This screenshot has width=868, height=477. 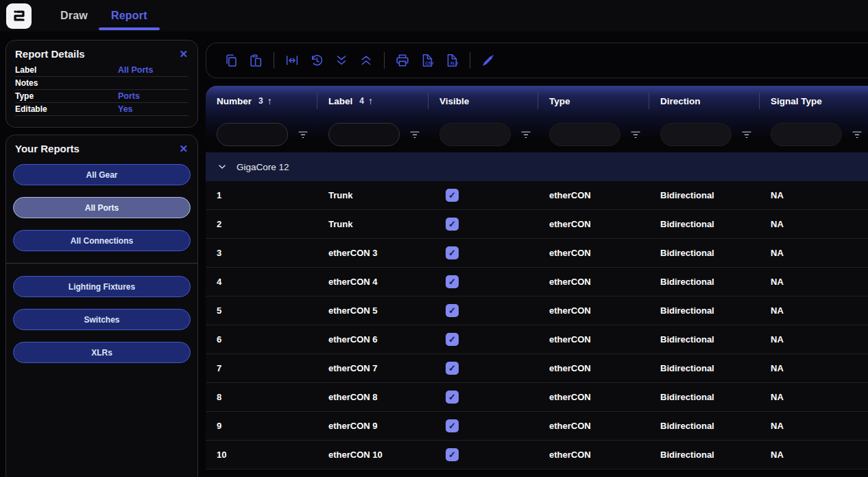 What do you see at coordinates (101, 174) in the screenshot?
I see `report-button: All Gear` at bounding box center [101, 174].